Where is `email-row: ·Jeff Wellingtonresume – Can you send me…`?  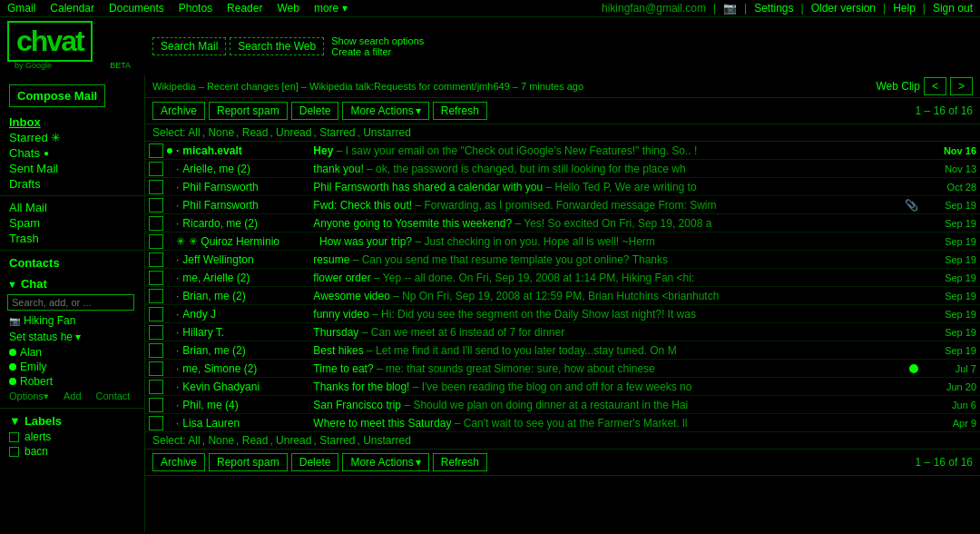 email-row: ·Jeff Wellingtonresume – Can you send me… is located at coordinates (563, 260).